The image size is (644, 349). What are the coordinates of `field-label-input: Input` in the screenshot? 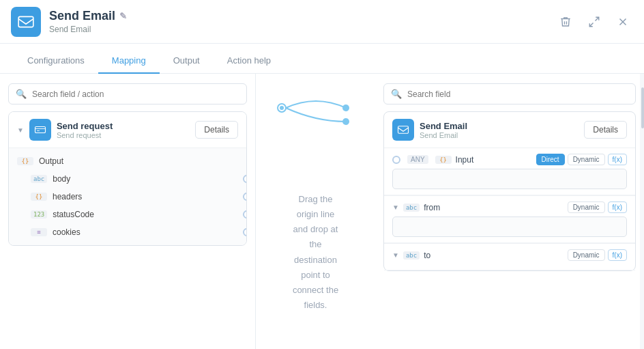 It's located at (465, 160).